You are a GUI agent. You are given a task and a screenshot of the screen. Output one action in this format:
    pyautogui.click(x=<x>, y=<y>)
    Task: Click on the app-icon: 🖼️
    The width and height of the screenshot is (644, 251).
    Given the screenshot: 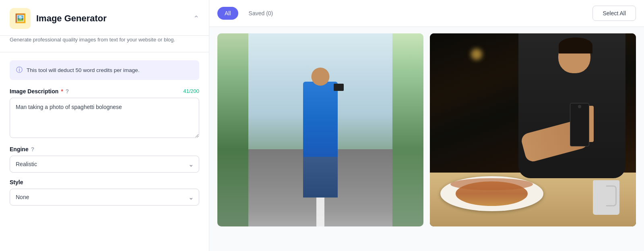 What is the action you would take?
    pyautogui.click(x=20, y=19)
    